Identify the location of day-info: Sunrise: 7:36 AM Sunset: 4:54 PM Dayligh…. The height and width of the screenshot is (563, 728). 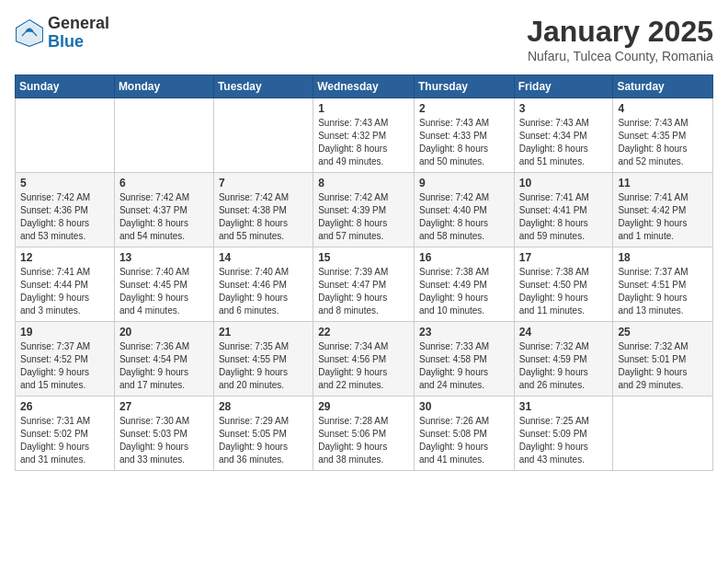
(164, 366).